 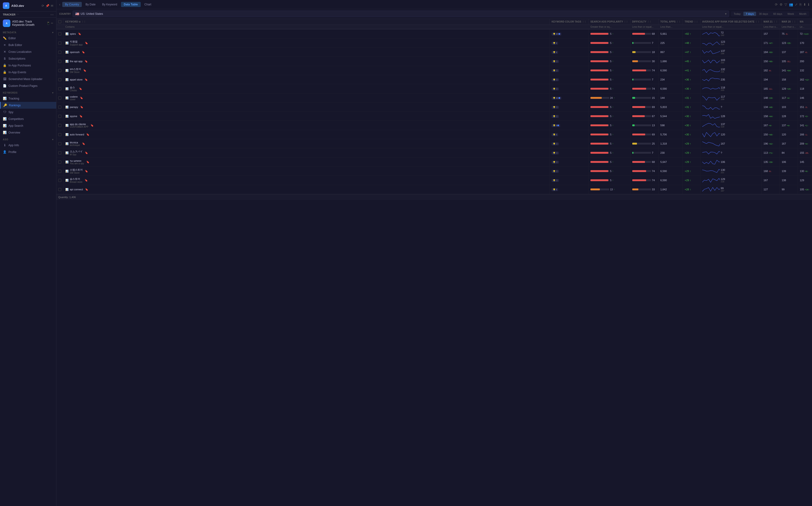 What do you see at coordinates (307, 80) in the screenshot?
I see `row-keyword: 📊 appel store 🔖` at bounding box center [307, 80].